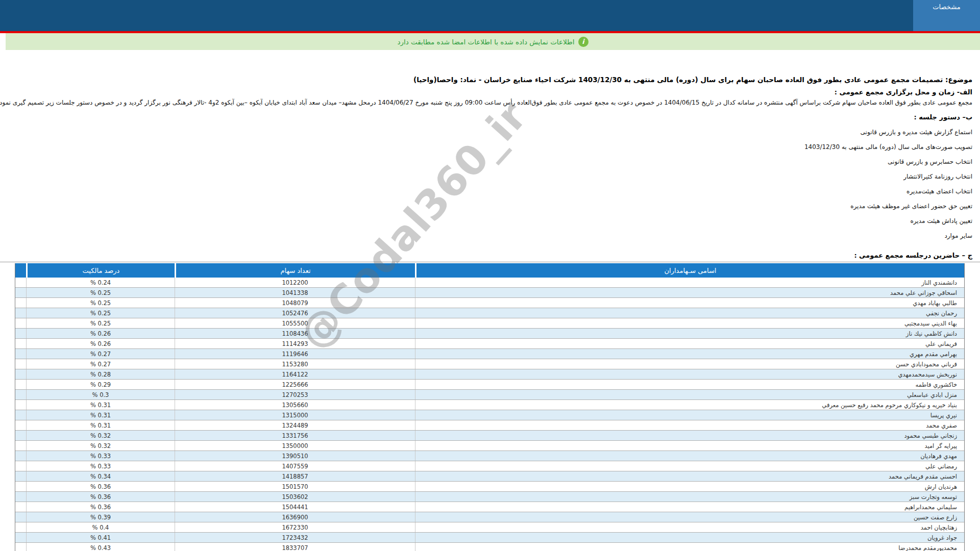 This screenshot has height=551, width=980. Describe the element at coordinates (490, 415) in the screenshot. I see `table-row: نيري پريسا1315000% 0.31` at that location.